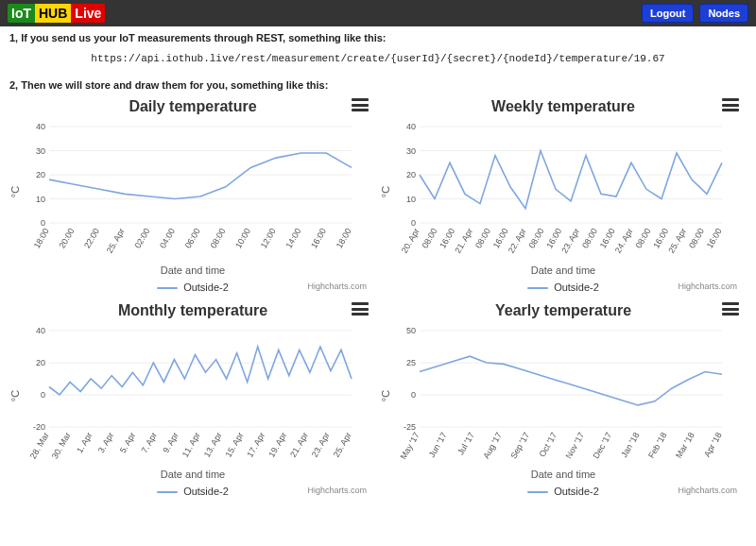 Image resolution: width=756 pixels, height=546 pixels. I want to click on svg-text: Jun '17, so click(438, 445).